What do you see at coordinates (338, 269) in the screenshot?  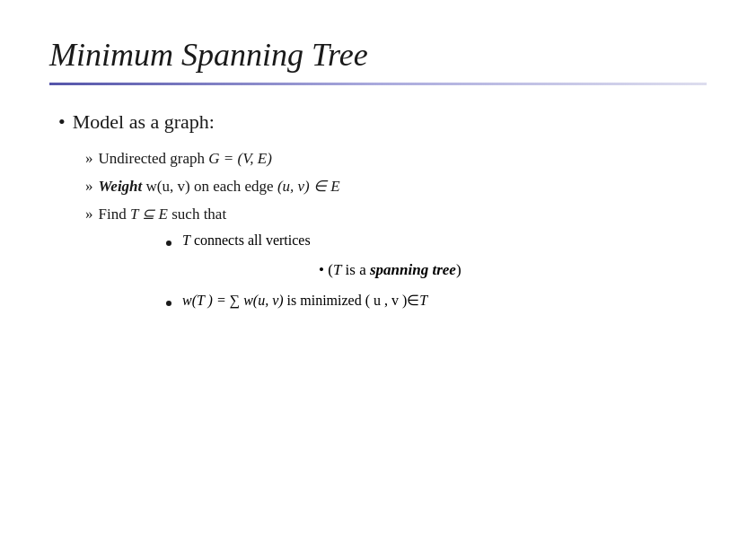 I see `t-note-italic: T` at bounding box center [338, 269].